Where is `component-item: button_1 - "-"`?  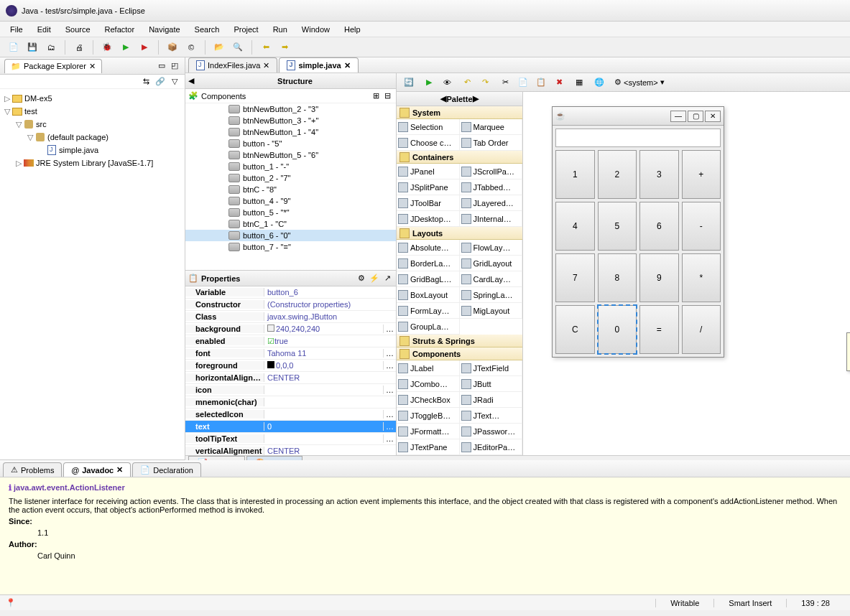 component-item: button_1 - "-" is located at coordinates (290, 167).